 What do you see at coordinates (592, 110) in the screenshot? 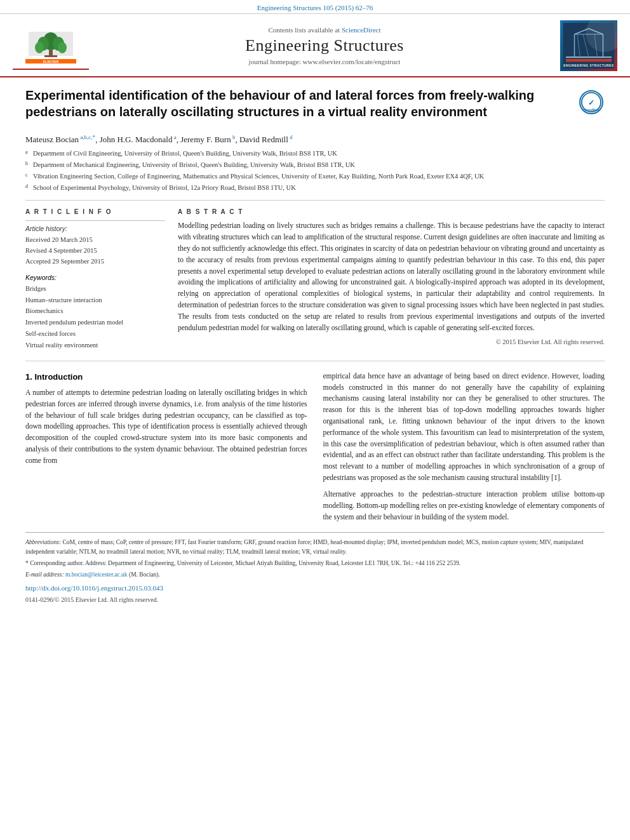
I see `svg-text: CrossMark` at bounding box center [592, 110].